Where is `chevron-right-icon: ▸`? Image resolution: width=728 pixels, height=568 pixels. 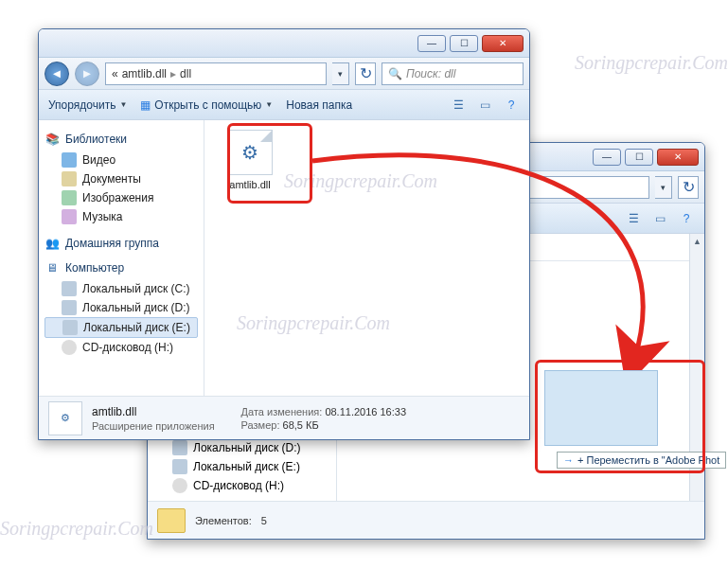
chevron-right-icon: ▸ is located at coordinates (173, 74).